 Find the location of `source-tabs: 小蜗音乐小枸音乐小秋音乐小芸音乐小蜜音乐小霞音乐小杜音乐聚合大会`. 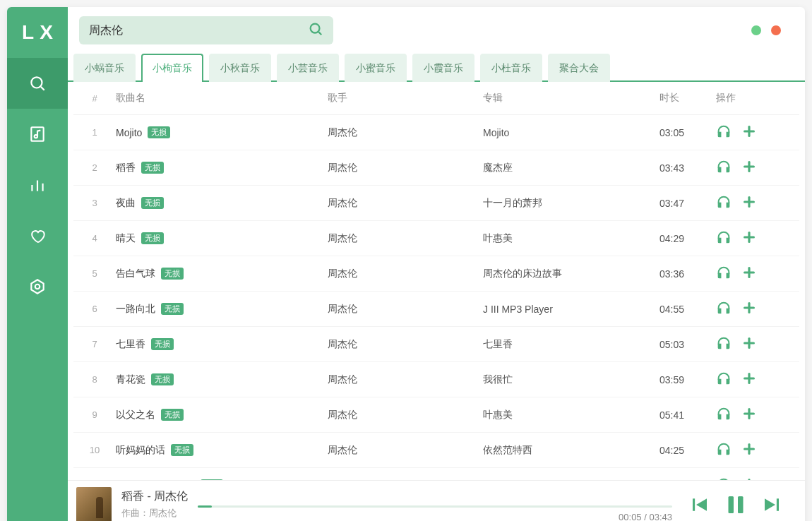

source-tabs: 小蜗音乐小枸音乐小秋音乐小芸音乐小蜜音乐小霞音乐小杜音乐聚合大会 is located at coordinates (436, 68).